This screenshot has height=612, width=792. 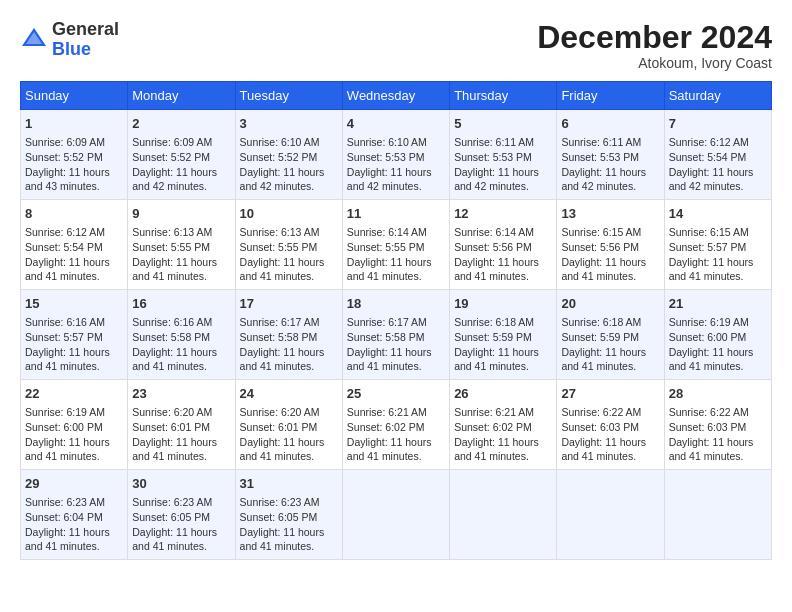 What do you see at coordinates (503, 214) in the screenshot?
I see `day-number: 12` at bounding box center [503, 214].